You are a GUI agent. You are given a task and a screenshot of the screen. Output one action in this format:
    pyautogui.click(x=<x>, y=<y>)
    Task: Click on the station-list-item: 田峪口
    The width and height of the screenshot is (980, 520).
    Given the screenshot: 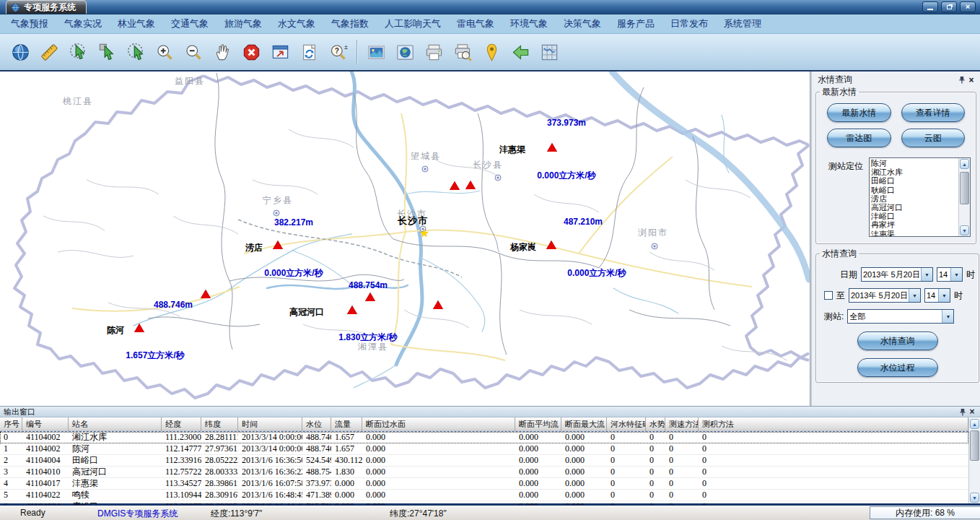 What is the action you would take?
    pyautogui.click(x=914, y=181)
    